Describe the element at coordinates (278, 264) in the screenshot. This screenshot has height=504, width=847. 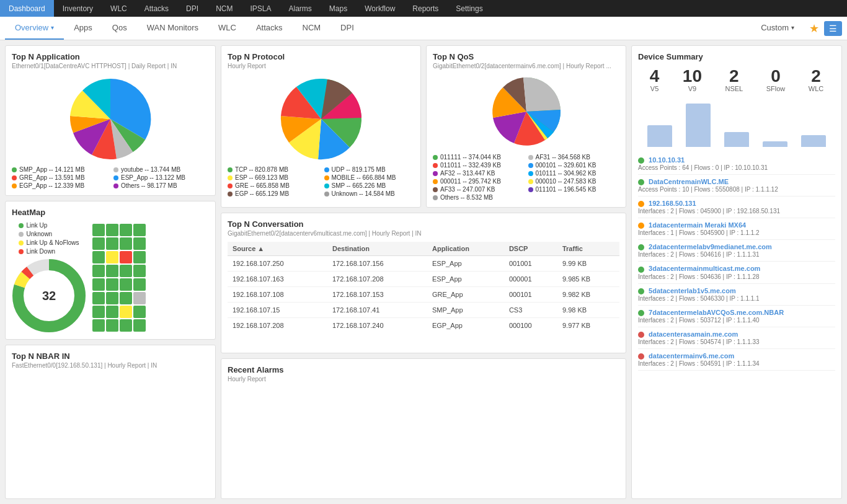
I see `cell-source: 192.168.107.250` at that location.